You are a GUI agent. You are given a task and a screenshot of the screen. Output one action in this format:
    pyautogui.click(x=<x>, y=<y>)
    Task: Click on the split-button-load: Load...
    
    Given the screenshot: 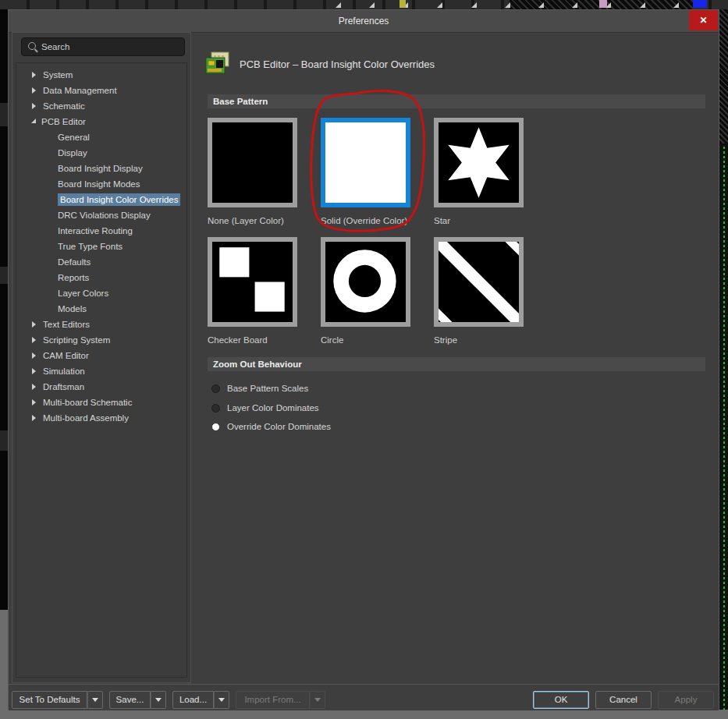 What is the action you would take?
    pyautogui.click(x=201, y=700)
    